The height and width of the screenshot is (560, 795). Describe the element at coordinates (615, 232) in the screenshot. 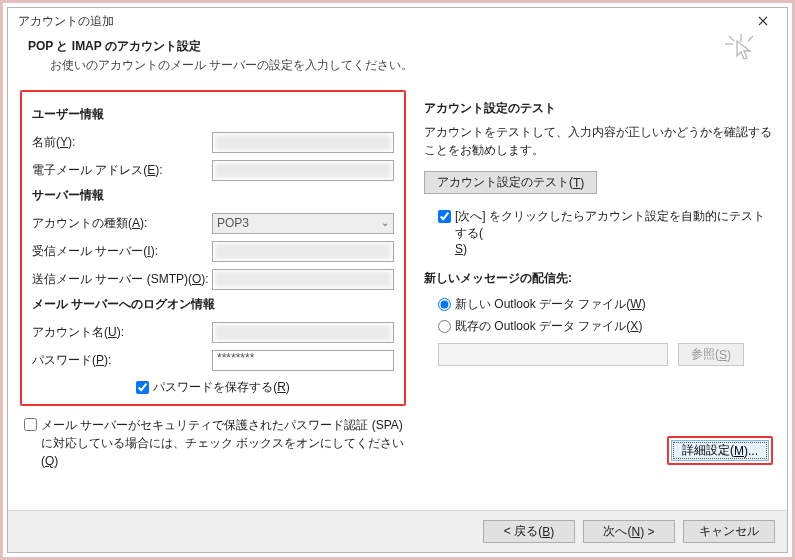

I see `auto-test-label: [次へ] をクリックしたらアカウント設定を自動的にテストする(S)` at that location.